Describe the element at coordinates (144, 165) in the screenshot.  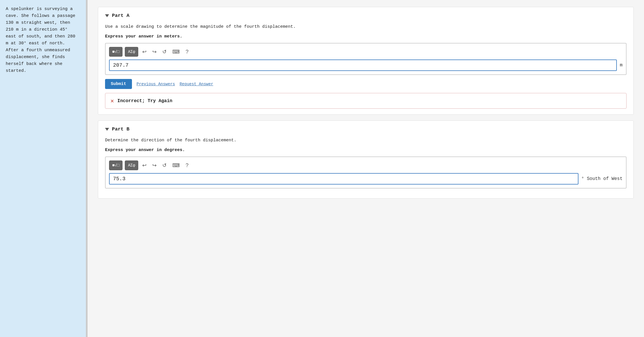
I see `part-b-undo-button: ↩` at that location.